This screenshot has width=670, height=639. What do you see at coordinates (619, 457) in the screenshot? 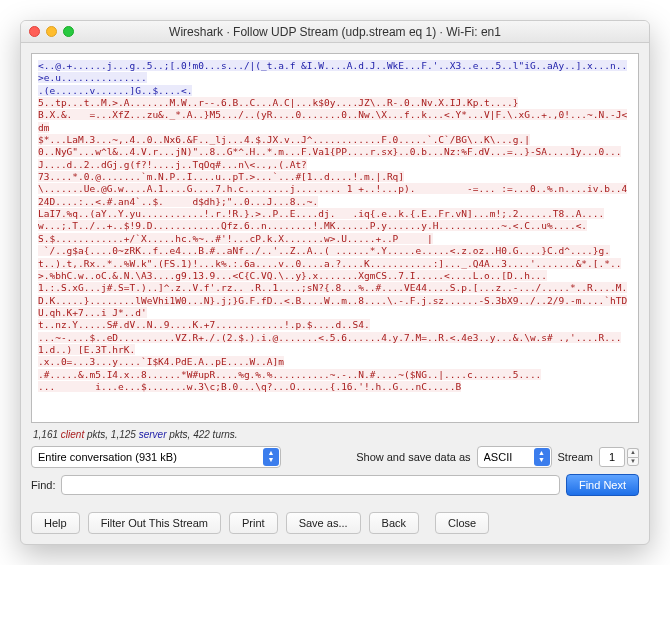
I see `stream-number-stepper: ▲ ▼` at bounding box center [619, 457].